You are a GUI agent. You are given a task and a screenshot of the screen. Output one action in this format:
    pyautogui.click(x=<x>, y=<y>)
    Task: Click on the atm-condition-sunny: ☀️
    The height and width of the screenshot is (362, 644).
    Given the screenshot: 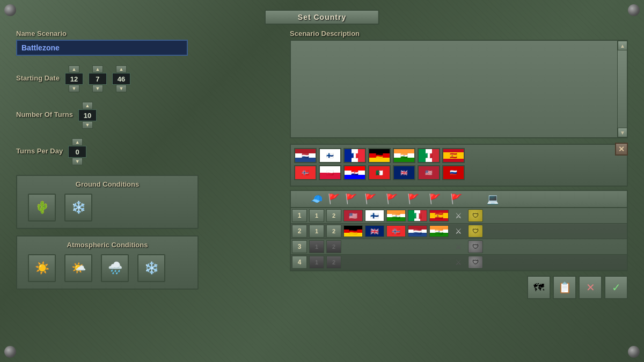 What is the action you would take?
    pyautogui.click(x=42, y=268)
    